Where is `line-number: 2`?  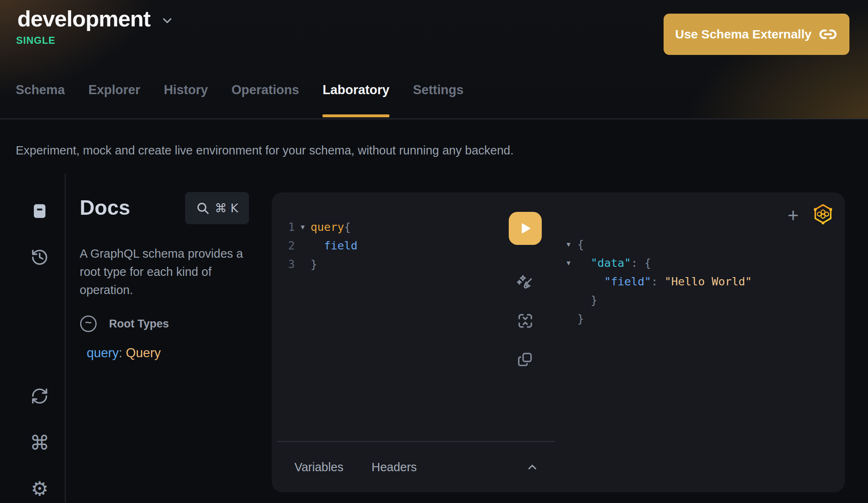 line-number: 2 is located at coordinates (283, 245).